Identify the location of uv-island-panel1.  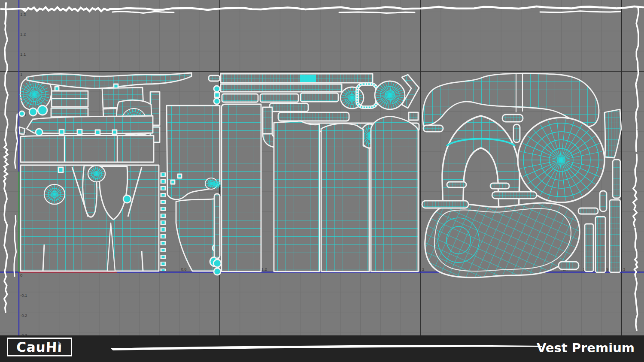
(241, 188).